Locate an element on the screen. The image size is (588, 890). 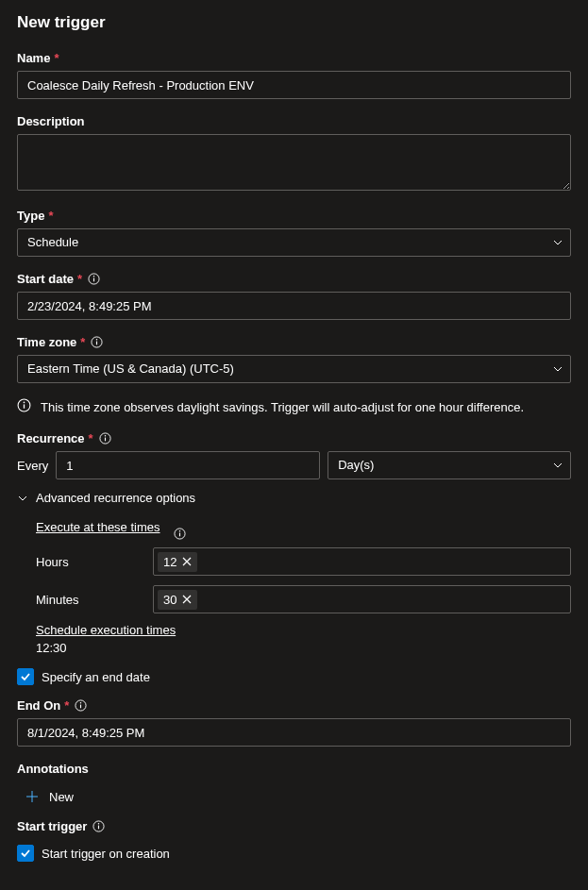
type-label-text: Type is located at coordinates (30, 215).